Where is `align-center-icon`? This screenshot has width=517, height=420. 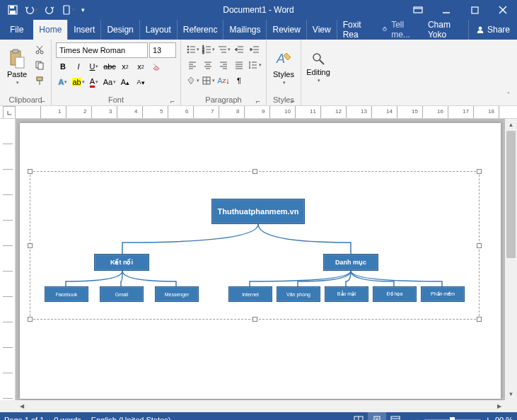
align-center-icon is located at coordinates (208, 65).